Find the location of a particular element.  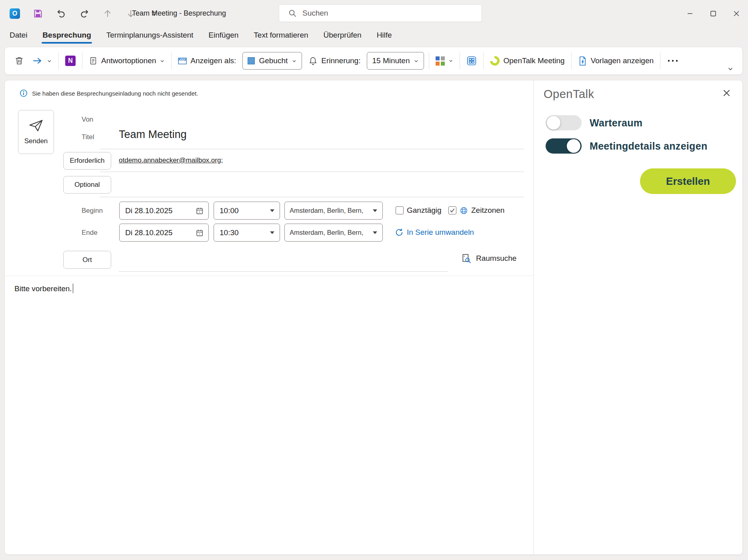

start-date-picker: Di 28.10.2025 is located at coordinates (164, 210).